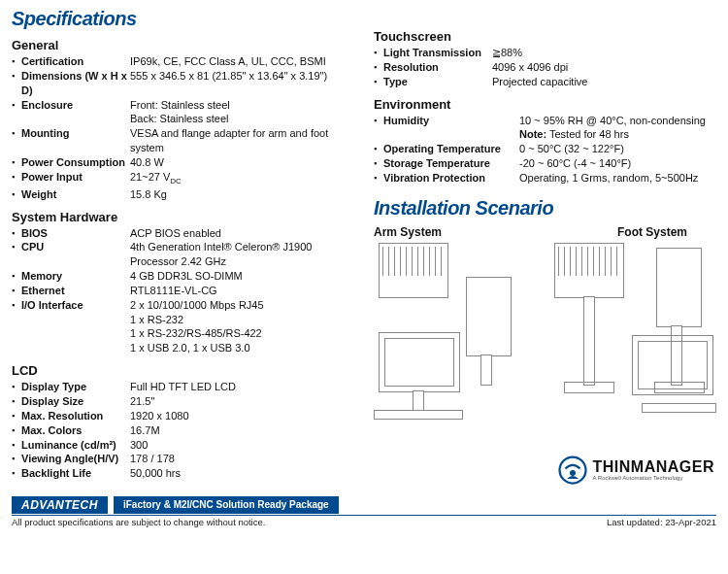 The width and height of the screenshot is (728, 574). I want to click on foot-system-diagram, so click(633, 332).